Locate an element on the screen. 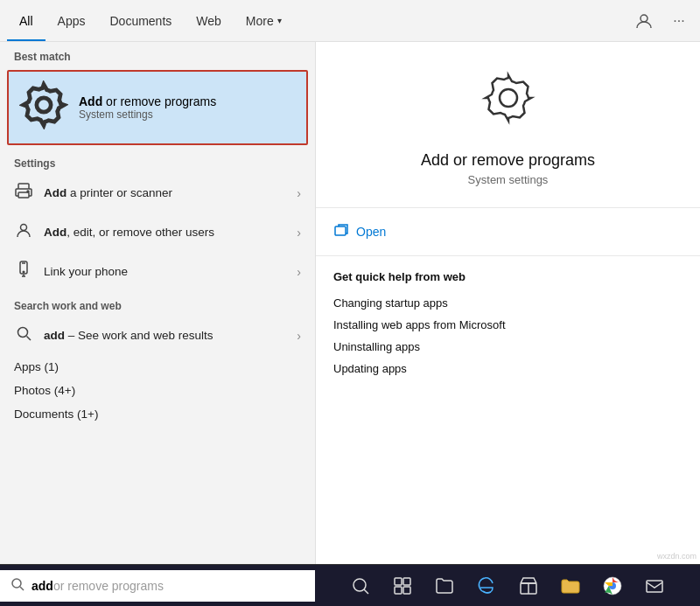 The width and height of the screenshot is (700, 606). open-button: Open is located at coordinates (508, 232).